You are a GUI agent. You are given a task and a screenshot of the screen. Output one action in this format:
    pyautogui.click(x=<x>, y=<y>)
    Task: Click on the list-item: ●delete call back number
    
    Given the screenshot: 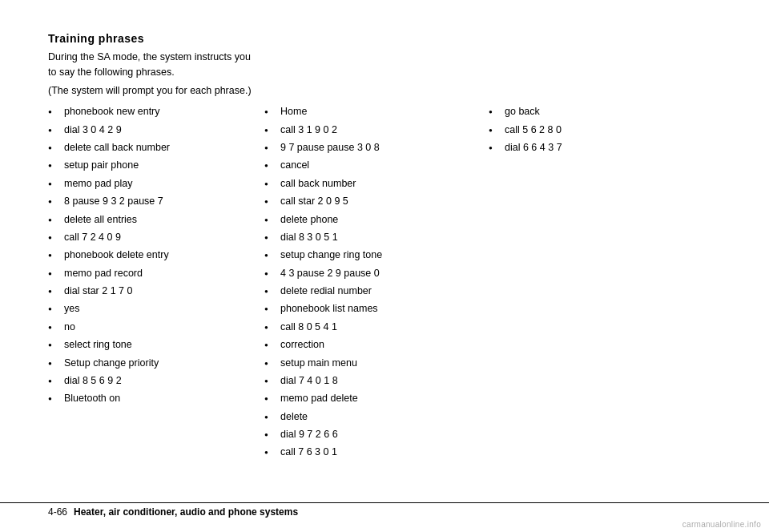 What is the action you would take?
    pyautogui.click(x=152, y=147)
    